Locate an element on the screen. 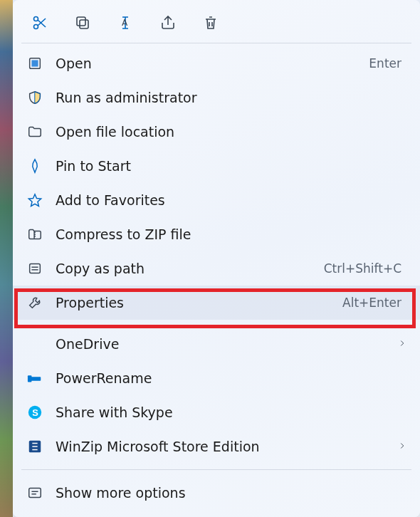  menu-label: Compress to ZIP file is located at coordinates (231, 234).